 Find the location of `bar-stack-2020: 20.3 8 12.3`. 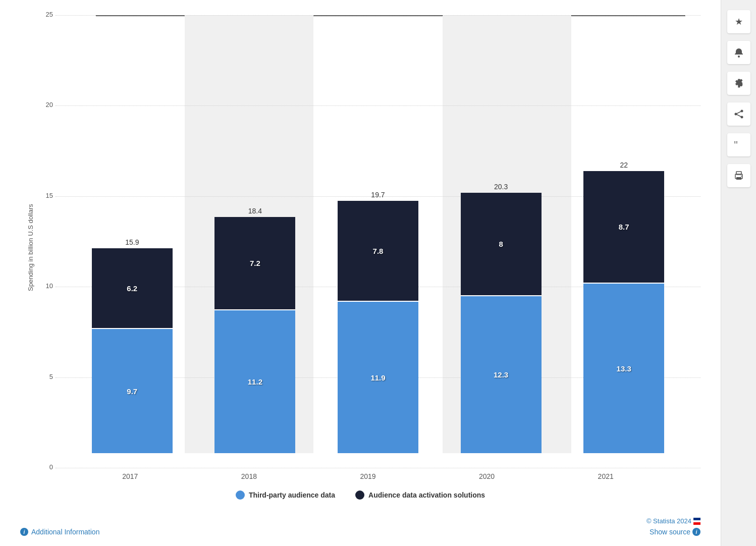

bar-stack-2020: 20.3 8 12.3 is located at coordinates (501, 318).